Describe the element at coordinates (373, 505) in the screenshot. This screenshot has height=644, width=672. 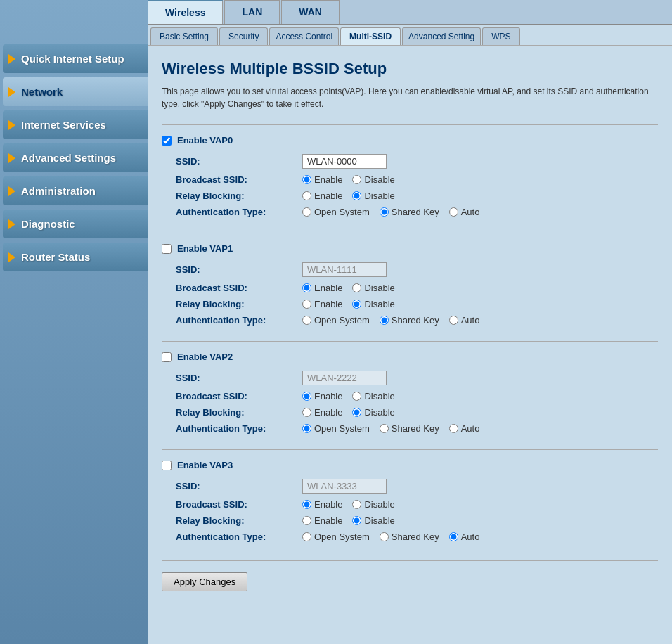
I see `vap3-broadcast-disable-option: Disable` at that location.